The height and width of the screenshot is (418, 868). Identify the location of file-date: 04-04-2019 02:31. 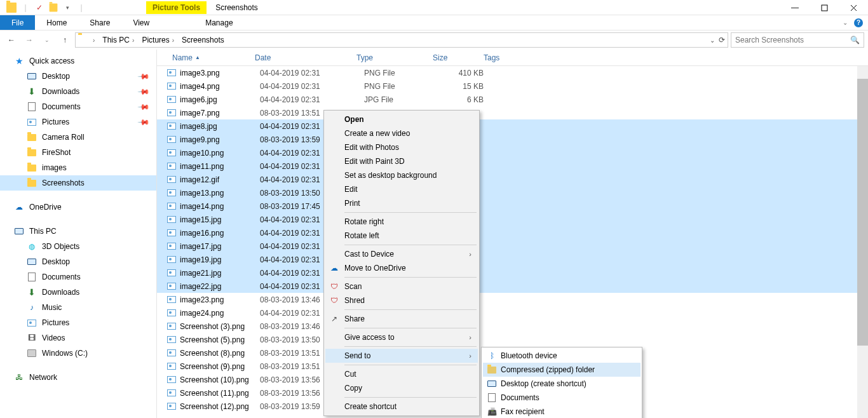
(312, 100).